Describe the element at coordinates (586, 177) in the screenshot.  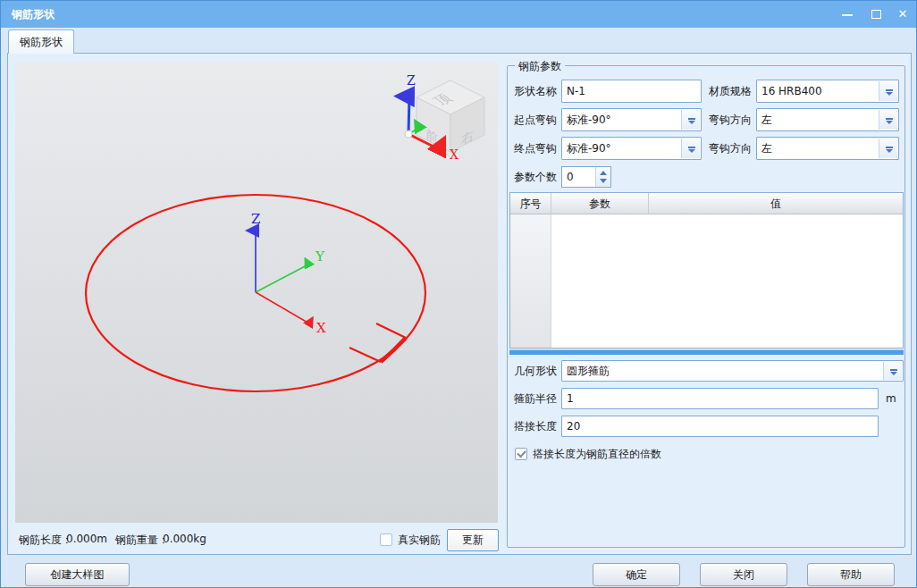
I see `param-count-stepper: 0` at that location.